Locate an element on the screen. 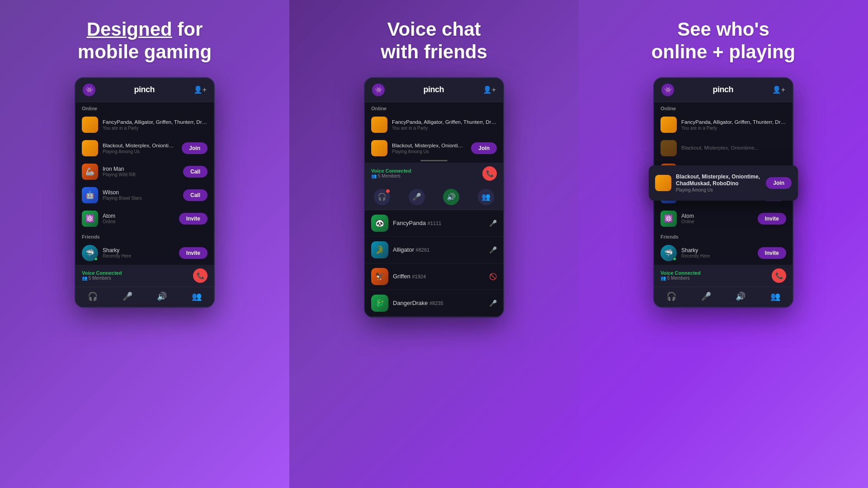 The image size is (868, 488). center-alligator-mic: 🎤 is located at coordinates (493, 250).